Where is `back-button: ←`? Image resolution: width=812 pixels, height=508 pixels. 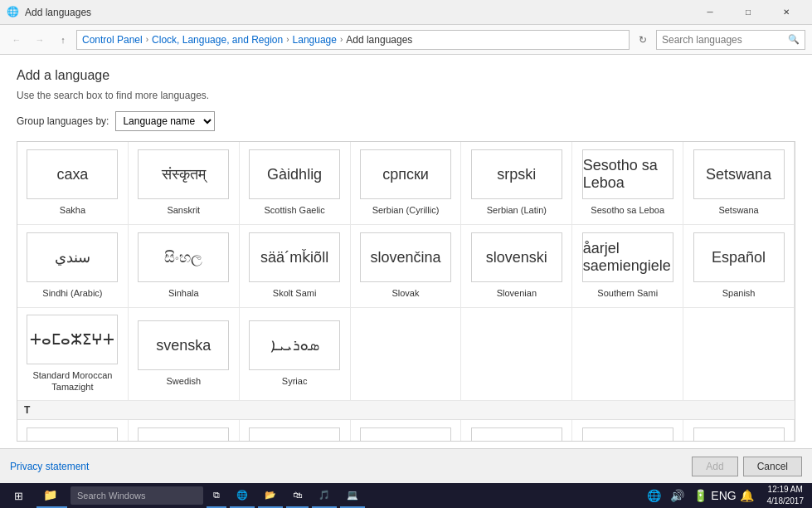
back-button: ← is located at coordinates (17, 40).